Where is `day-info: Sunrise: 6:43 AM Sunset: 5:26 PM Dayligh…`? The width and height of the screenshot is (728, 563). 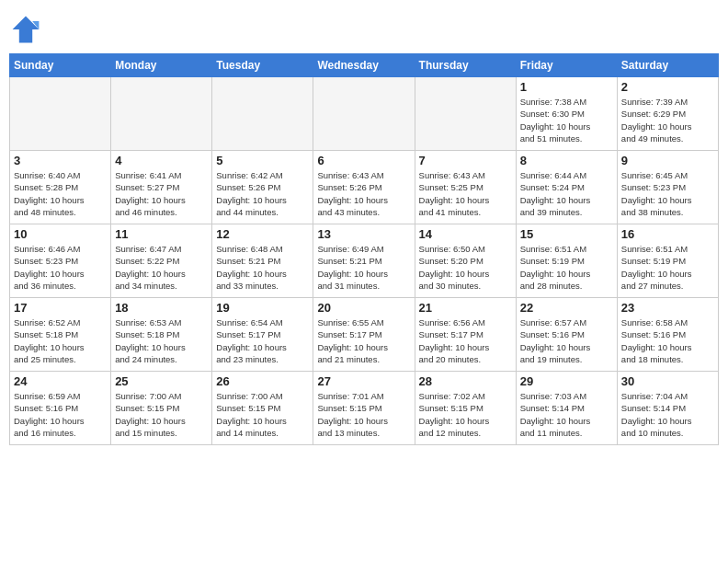
day-info: Sunrise: 6:43 AM Sunset: 5:26 PM Dayligh… is located at coordinates (364, 193).